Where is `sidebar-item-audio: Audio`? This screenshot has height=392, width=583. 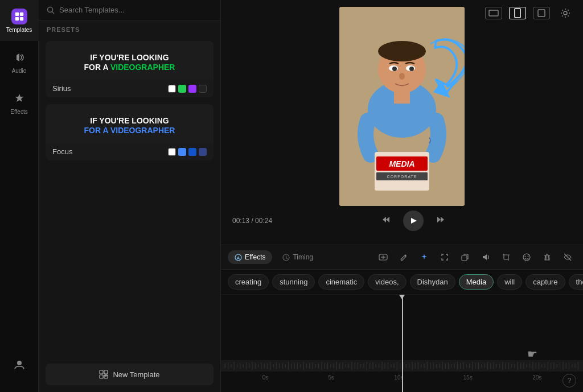
sidebar-item-audio: Audio is located at coordinates (19, 61).